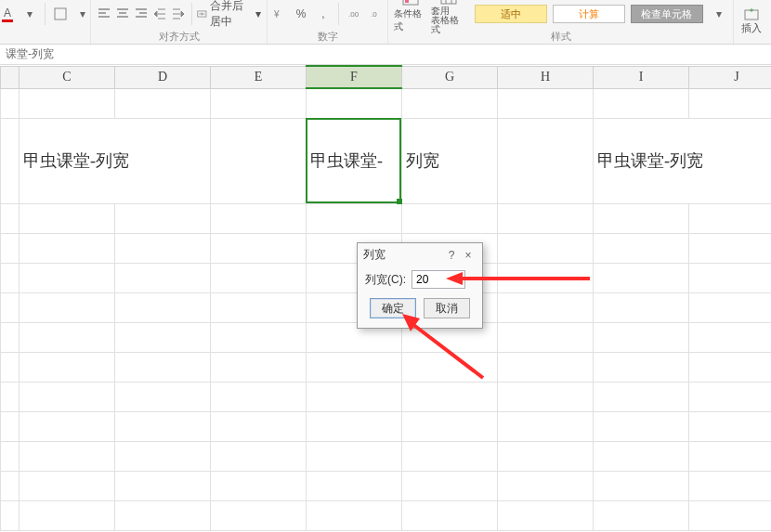 Image resolution: width=771 pixels, height=532 pixels. I want to click on ribbon-group-align-label: 对齐方式, so click(179, 37).